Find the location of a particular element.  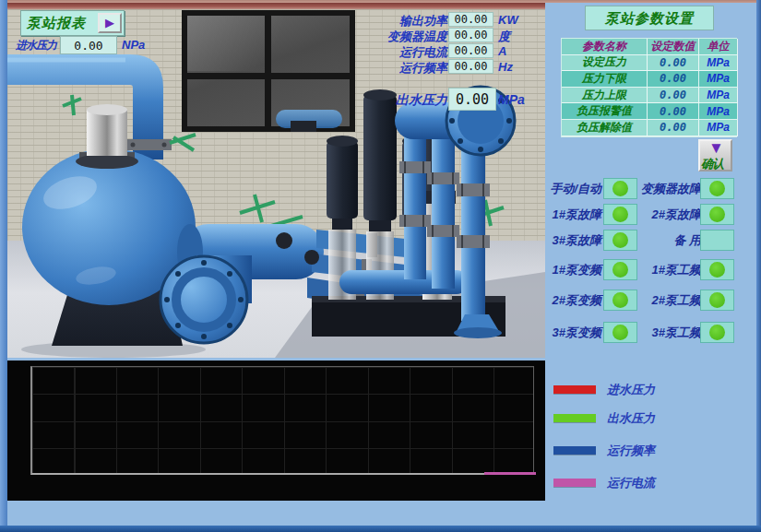

readout-label: 运行频率 is located at coordinates (393, 68).